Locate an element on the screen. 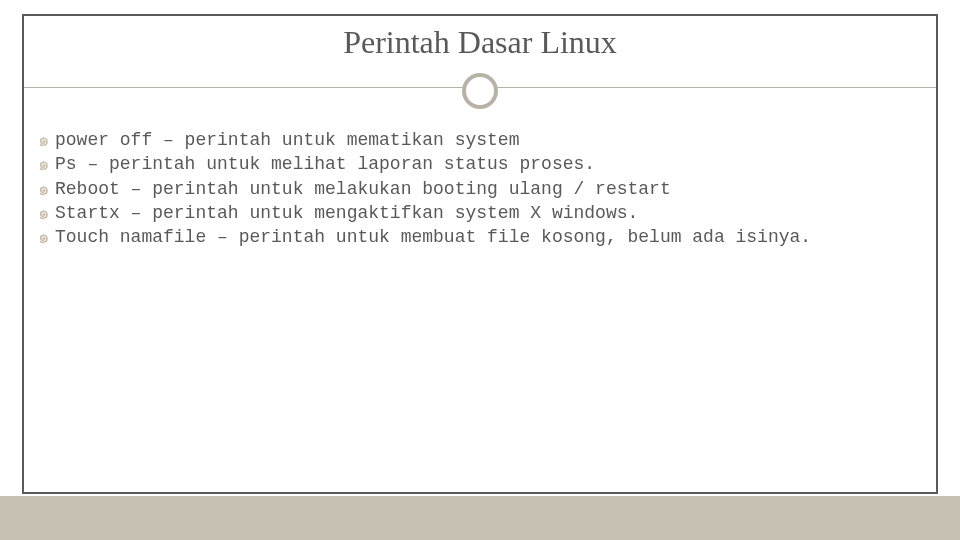  list-item: ๑ power off – perintah untuk mematikan s… is located at coordinates (480, 140).